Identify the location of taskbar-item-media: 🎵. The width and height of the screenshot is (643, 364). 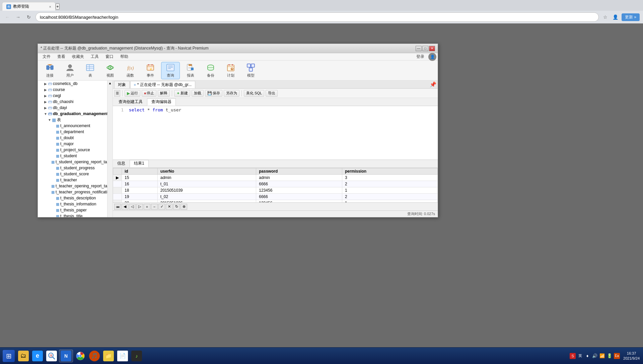
(94, 356).